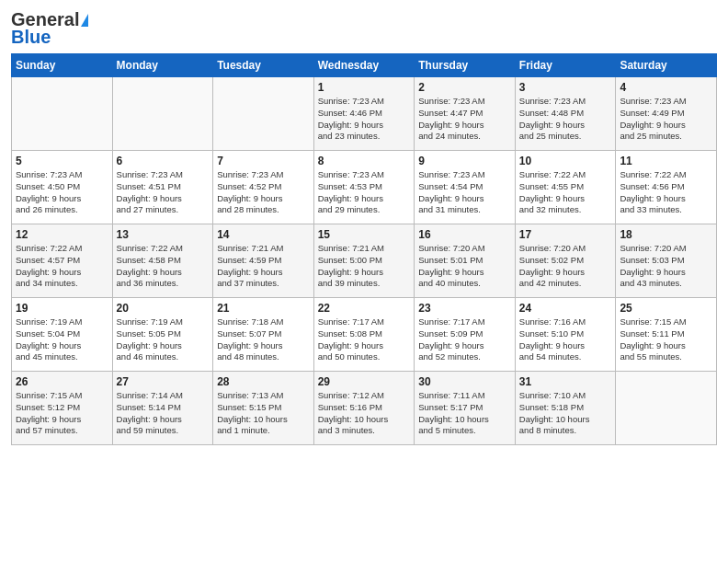  Describe the element at coordinates (666, 114) in the screenshot. I see `day-cell: 4Sunrise: 7:23 AM Sunset: 4:49 PM Daylig…` at that location.